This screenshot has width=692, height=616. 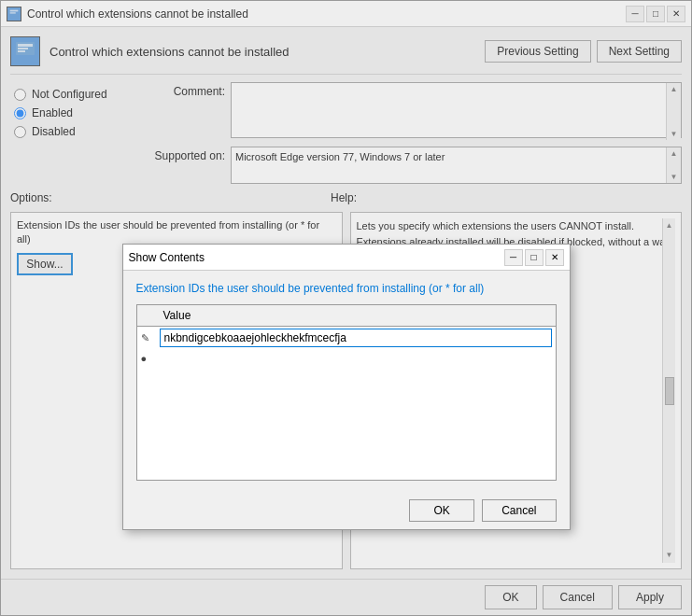 I want to click on dialog-title-bar: Show Contents ─ □ ✕, so click(x=346, y=258).